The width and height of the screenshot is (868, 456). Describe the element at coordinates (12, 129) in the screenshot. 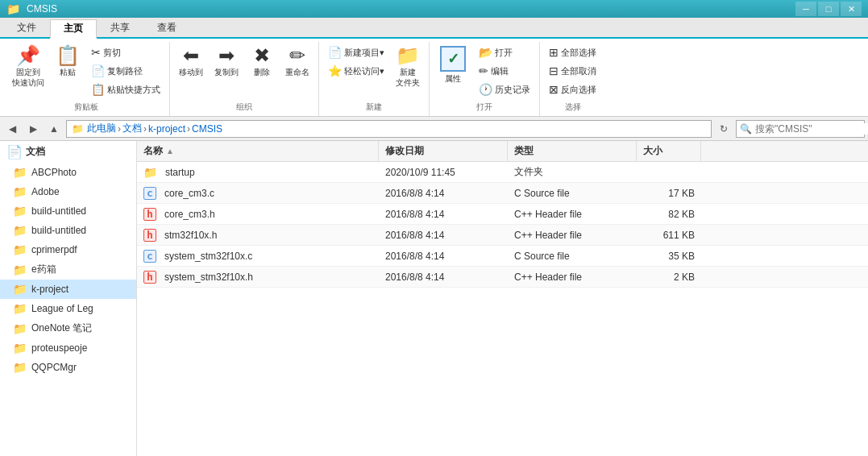

I see `back-button: ◀` at that location.